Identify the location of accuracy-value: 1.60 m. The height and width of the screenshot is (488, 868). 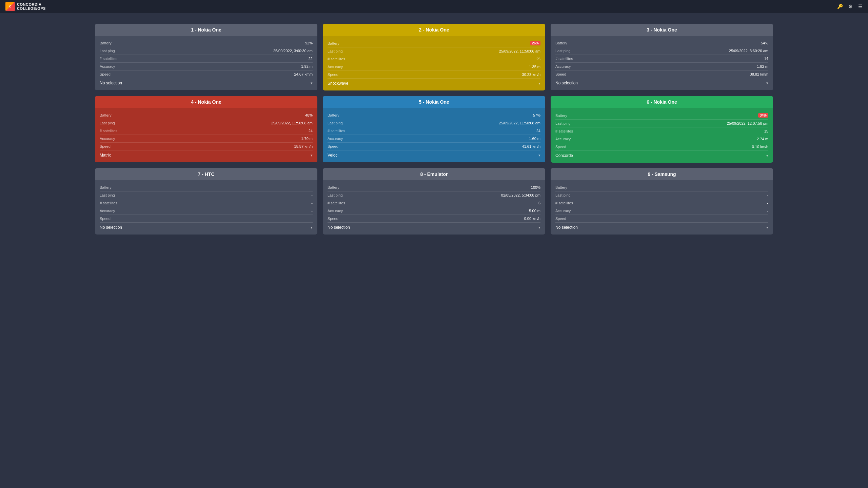
(535, 139).